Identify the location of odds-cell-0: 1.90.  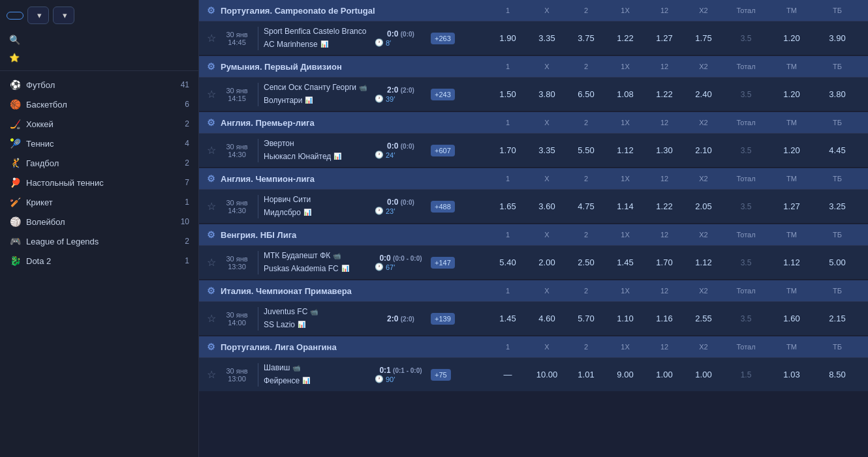
(508, 38).